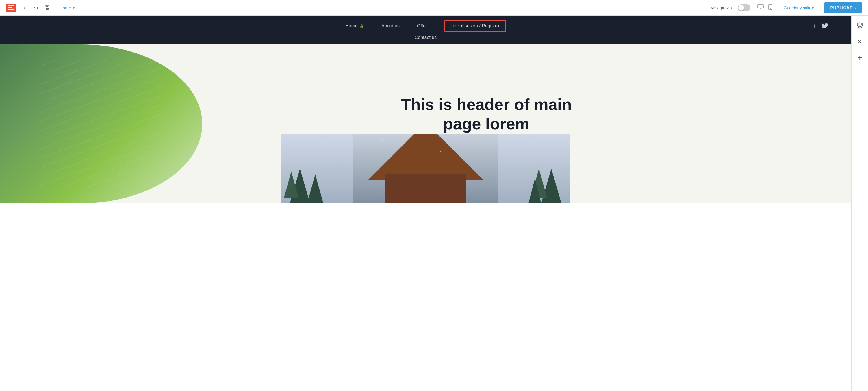  What do you see at coordinates (860, 42) in the screenshot?
I see `close-button: ×` at bounding box center [860, 42].